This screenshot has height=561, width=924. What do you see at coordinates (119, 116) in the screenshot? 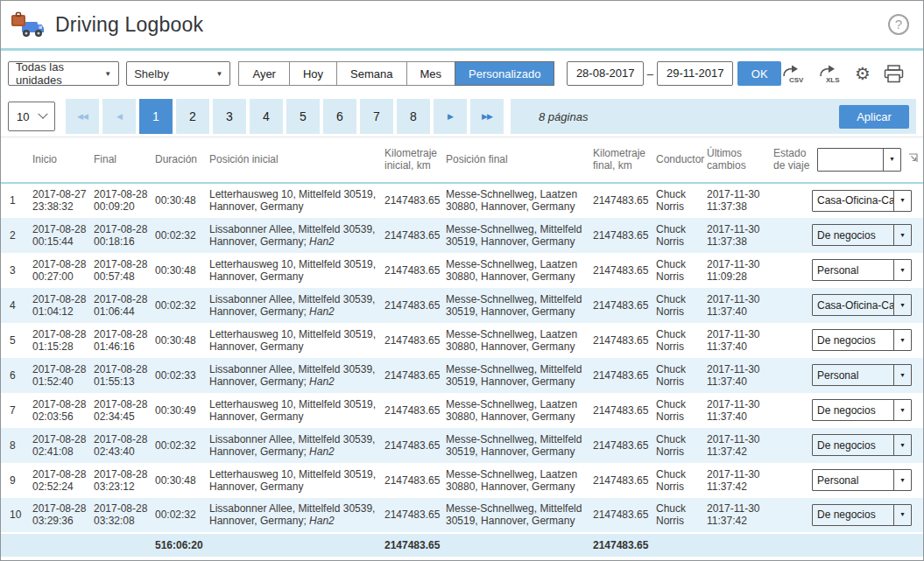
I see `prev-page-button: ◀` at bounding box center [119, 116].